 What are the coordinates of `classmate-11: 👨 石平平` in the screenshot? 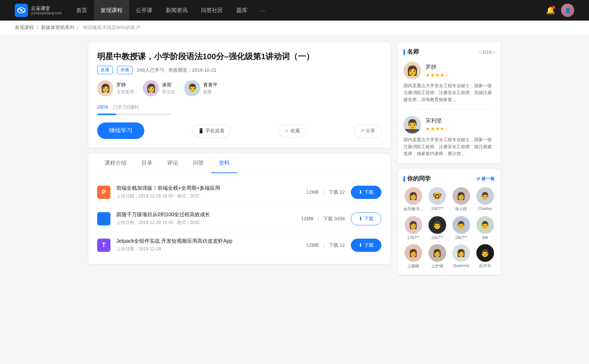 It's located at (485, 257).